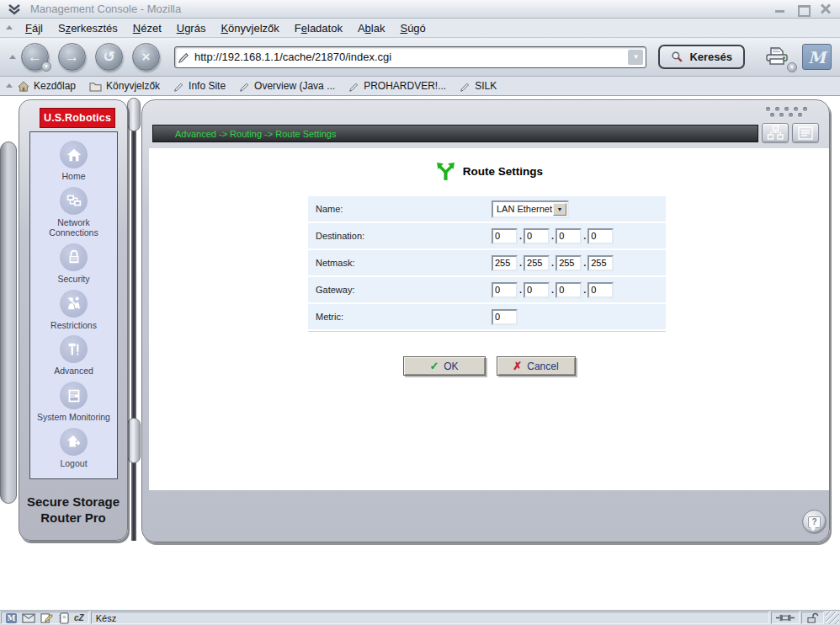 This screenshot has width=840, height=625. I want to click on router-sidebar-device: U.S.Robotics Home Network Connections, so click(73, 320).